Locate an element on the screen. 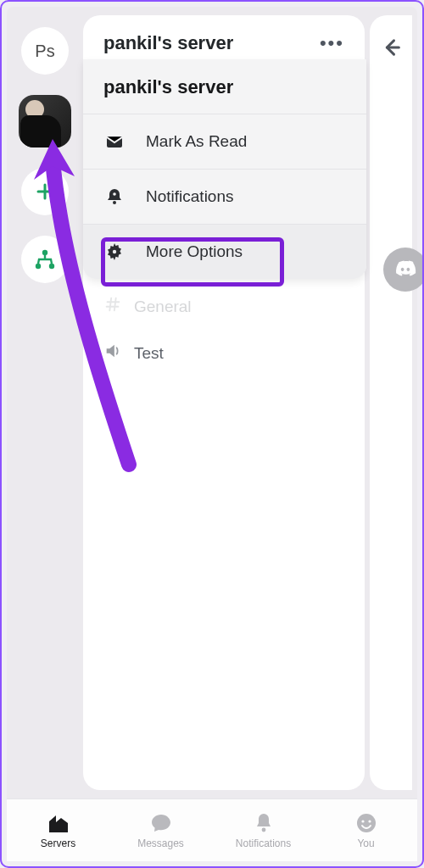  ps-server-button: Ps is located at coordinates (45, 51).